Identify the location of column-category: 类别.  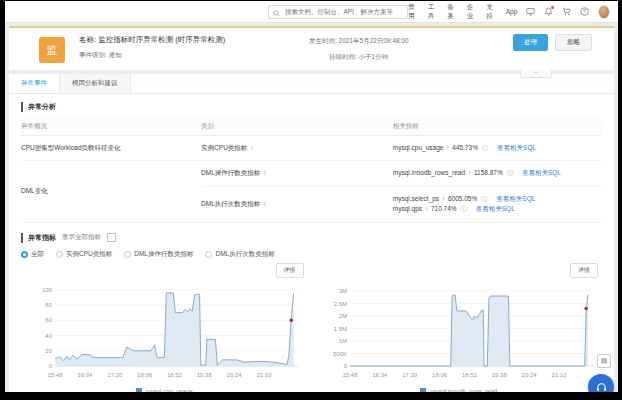
(297, 127).